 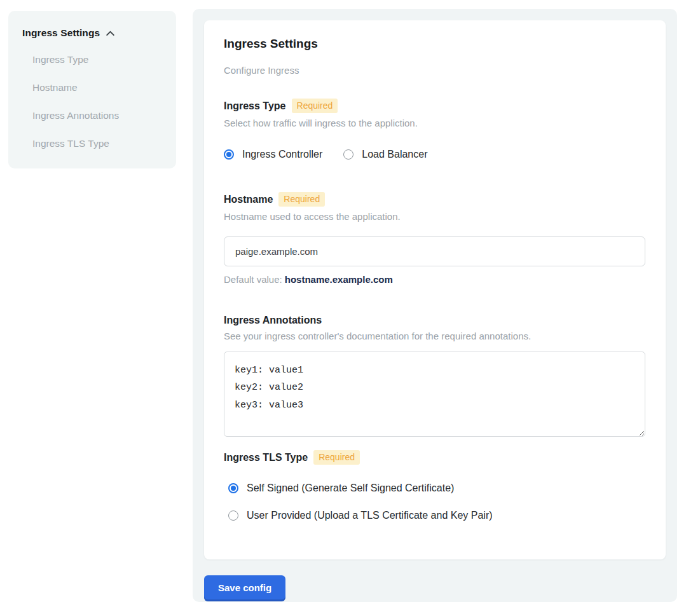 What do you see at coordinates (435, 238) in the screenshot?
I see `field-hostname: Hostname Required Hostname used to acces…` at bounding box center [435, 238].